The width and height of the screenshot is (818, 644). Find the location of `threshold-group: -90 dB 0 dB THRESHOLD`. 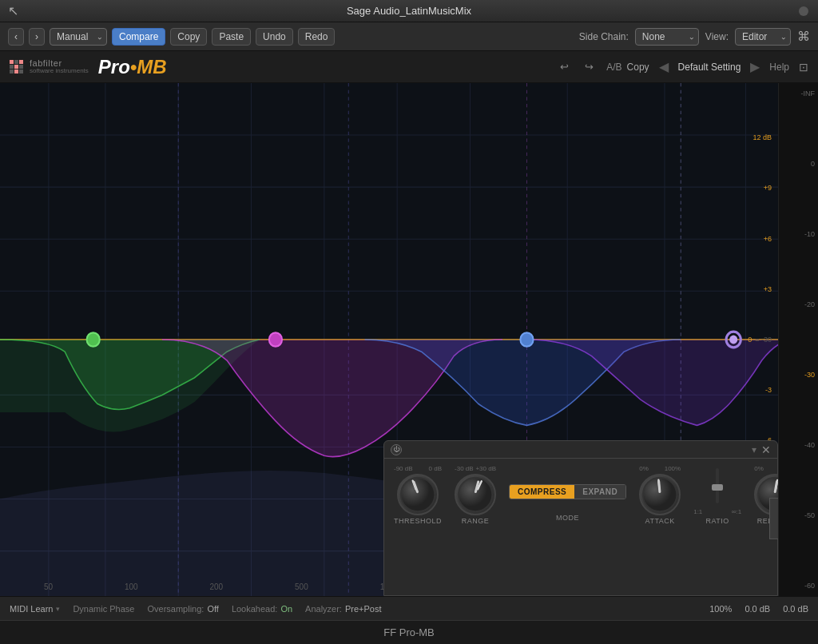

threshold-group: -90 dB 0 dB THRESHOLD is located at coordinates (418, 495).